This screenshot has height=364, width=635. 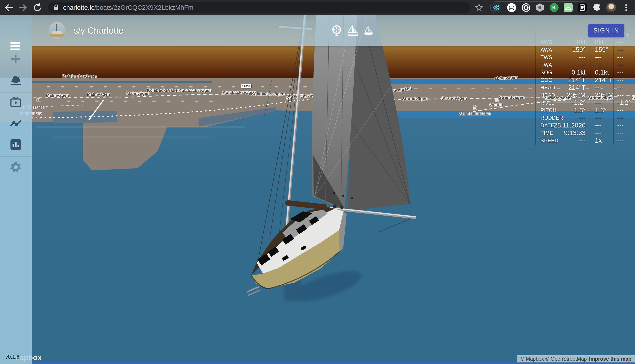 I want to click on menu-icon, so click(x=15, y=46).